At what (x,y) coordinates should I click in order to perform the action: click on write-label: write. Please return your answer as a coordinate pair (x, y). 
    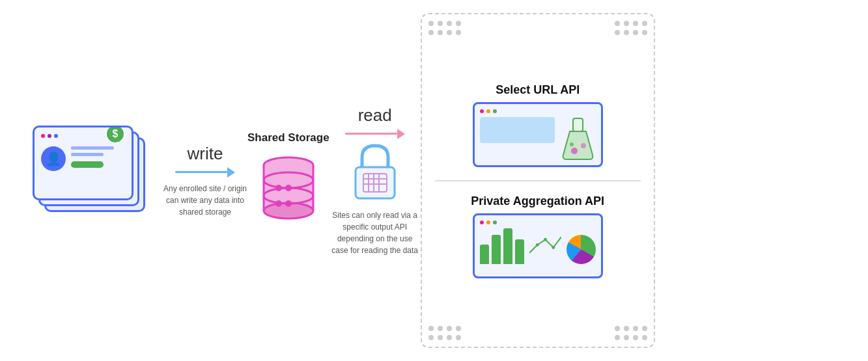
    Looking at the image, I should click on (206, 154).